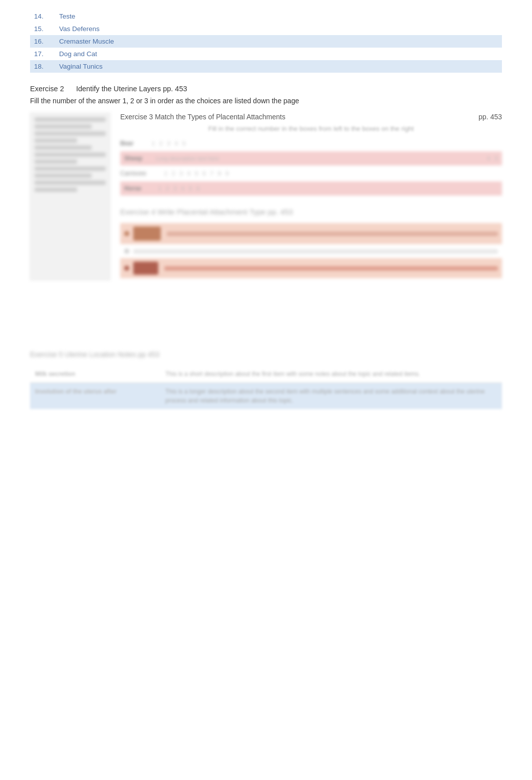 The height and width of the screenshot is (780, 532). Describe the element at coordinates (311, 243) in the screenshot. I see `exercise4-section: Exercise 4 Write Placental Attachment Ty…` at that location.